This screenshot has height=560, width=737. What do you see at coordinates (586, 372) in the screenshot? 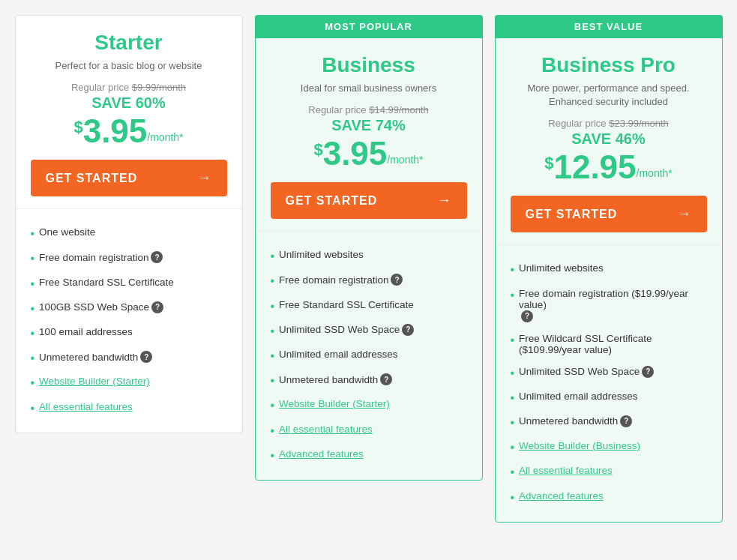
I see `feature-text: Unlimited SSD Web Space?` at bounding box center [586, 372].